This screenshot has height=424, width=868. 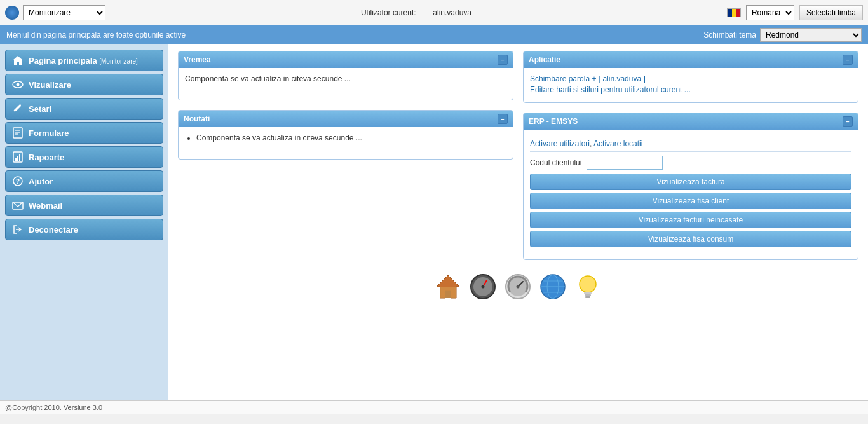 What do you see at coordinates (84, 205) in the screenshot?
I see `sidebar-item-webmail: Webmail` at bounding box center [84, 205].